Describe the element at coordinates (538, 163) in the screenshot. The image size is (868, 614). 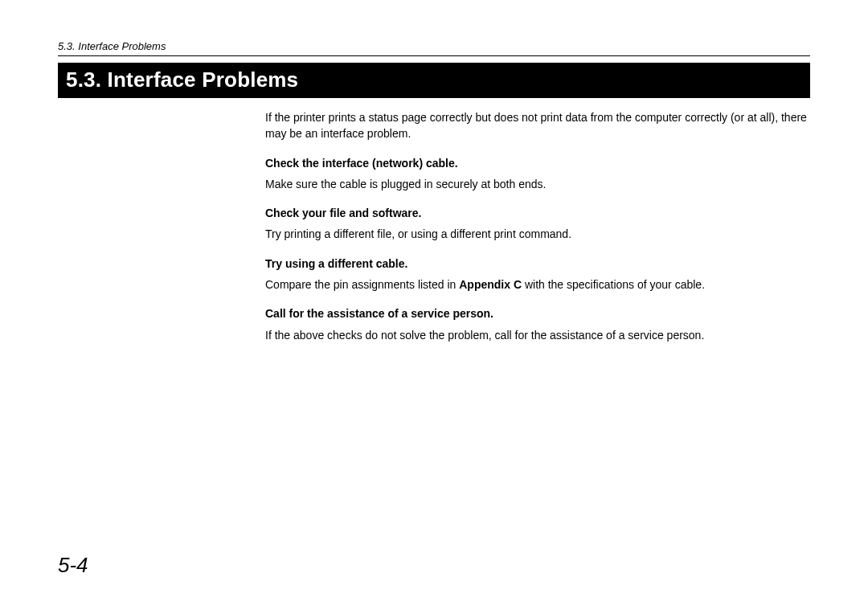
I see `subheading: Check the interface (network) cable.` at that location.